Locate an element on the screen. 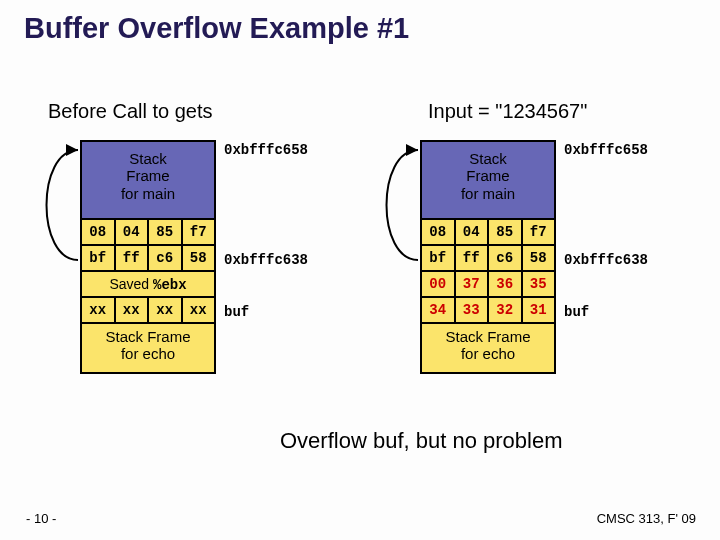 This screenshot has width=720, height=540. byte-cell: 35 is located at coordinates (539, 284).